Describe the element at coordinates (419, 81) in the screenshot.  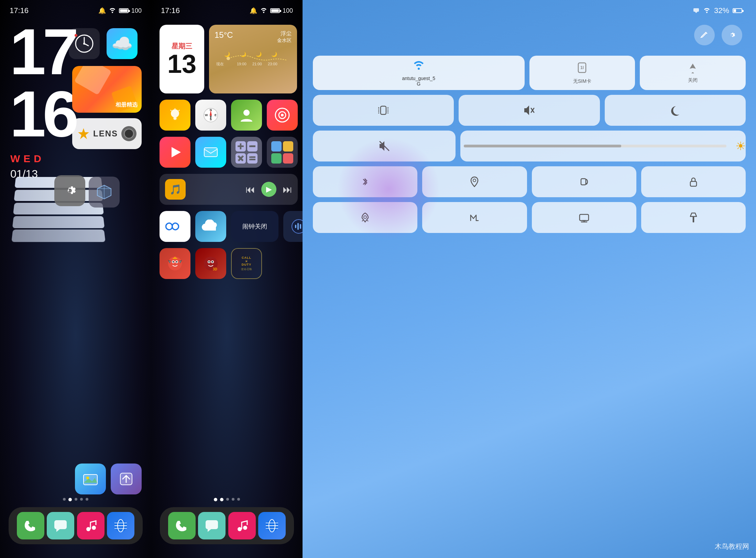
I see `wifi-network-name: antutu_guest_5G` at that location.